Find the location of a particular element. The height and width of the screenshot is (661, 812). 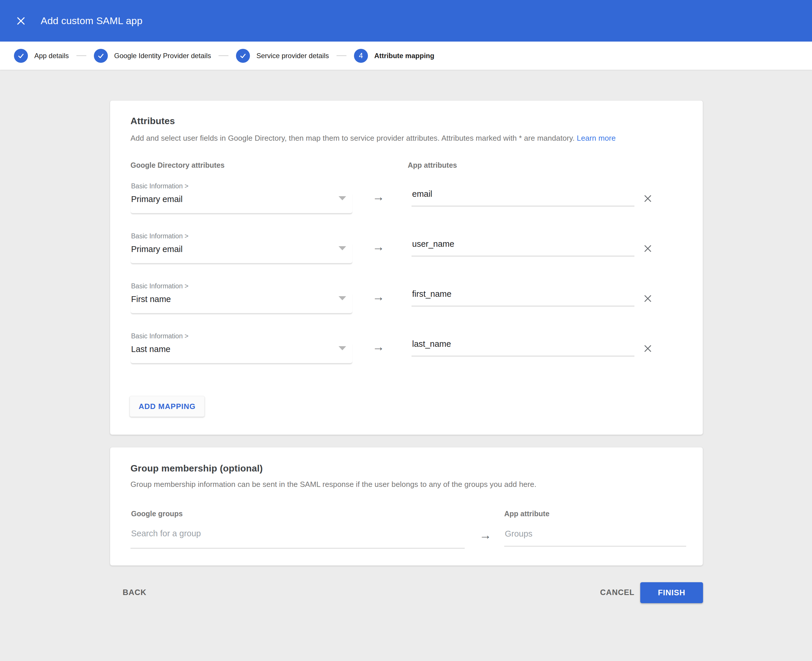

directory-attribute-value: Last name is located at coordinates (151, 350).